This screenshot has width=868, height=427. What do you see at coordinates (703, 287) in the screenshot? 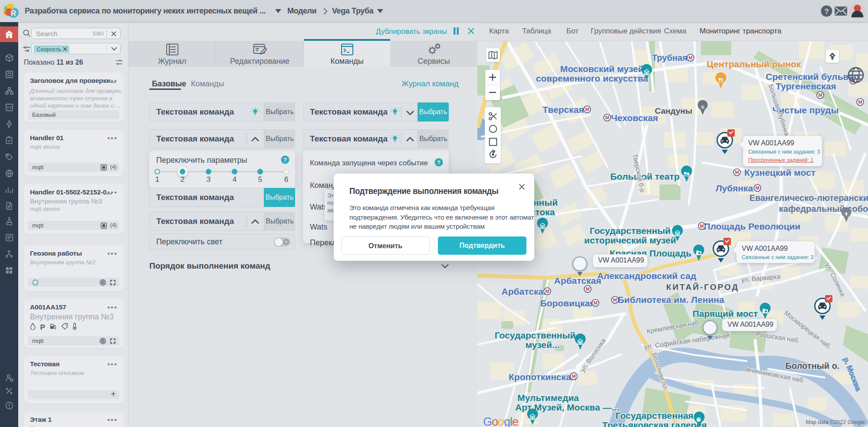
I see `svg-text: КИТАЙ-ГОРОД` at bounding box center [703, 287].